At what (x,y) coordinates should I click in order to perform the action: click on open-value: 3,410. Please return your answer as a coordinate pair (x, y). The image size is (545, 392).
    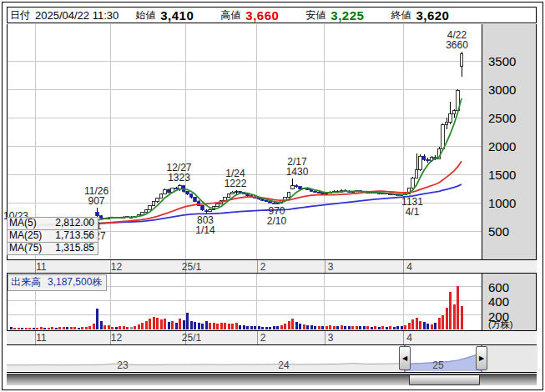
    Looking at the image, I should click on (177, 15).